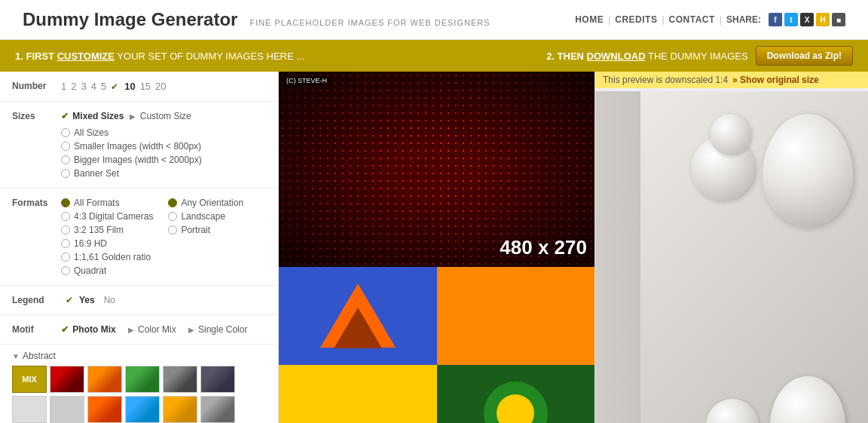 The width and height of the screenshot is (868, 423). I want to click on motif-photo: ✔ Photo Mix, so click(89, 330).